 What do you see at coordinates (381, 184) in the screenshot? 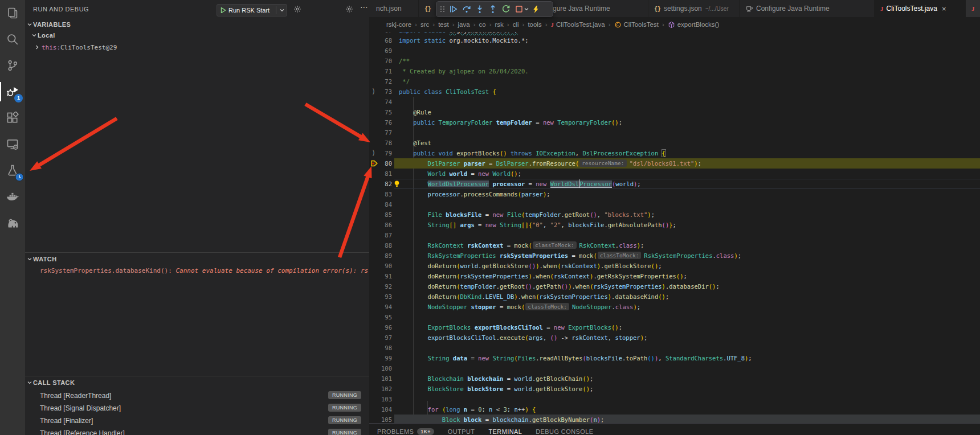
I see `line-number: 82` at bounding box center [381, 184].